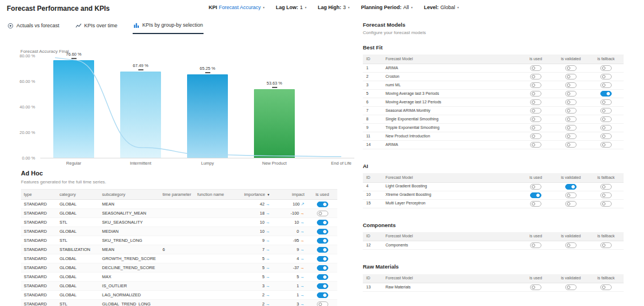  What do you see at coordinates (569, 68) in the screenshot?
I see `toggle-knob` at bounding box center [569, 68].